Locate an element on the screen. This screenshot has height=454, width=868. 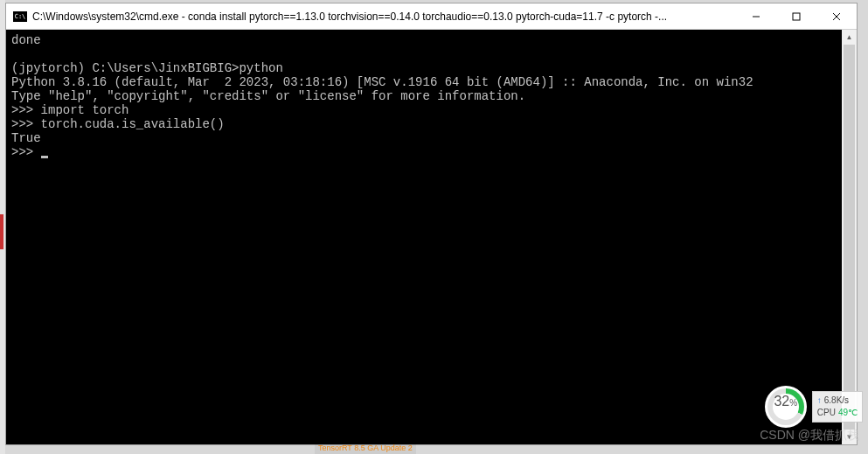
terminal-line: (jpytorch) C:\Users\JinxBIGBIG>python is located at coordinates (147, 68).